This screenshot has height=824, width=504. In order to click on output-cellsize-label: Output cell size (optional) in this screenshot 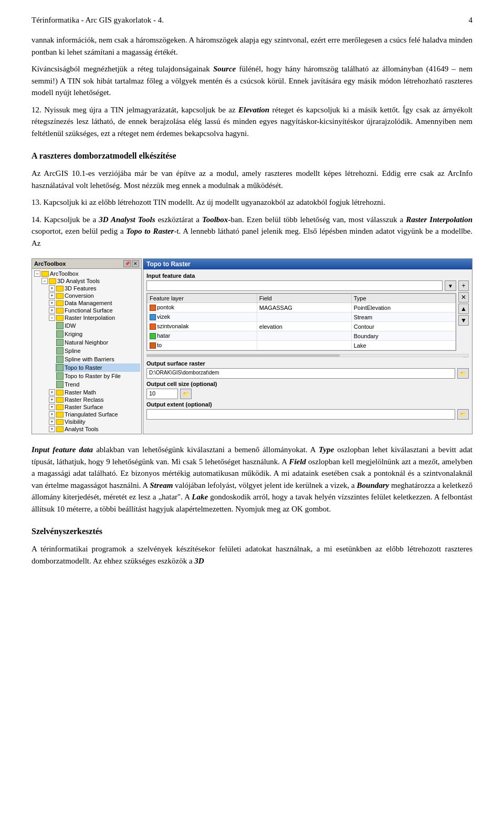, I will do `click(308, 384)`.